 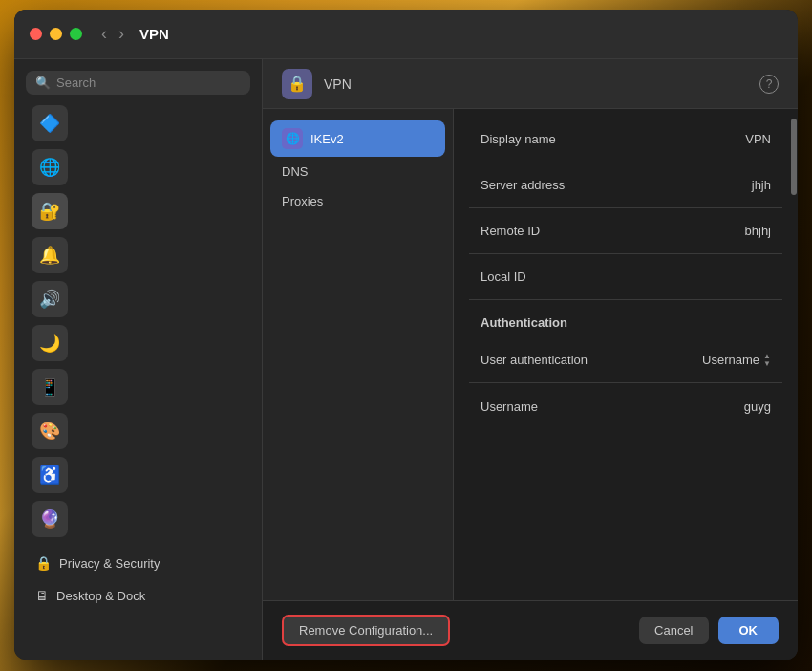 What do you see at coordinates (50, 255) in the screenshot?
I see `sidebar-item-notifications: 🔔` at bounding box center [50, 255].